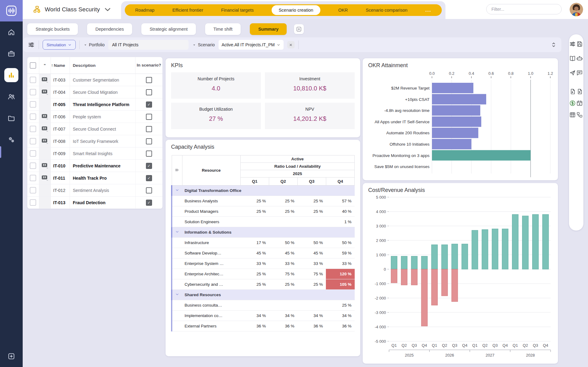 This screenshot has height=367, width=588. What do you see at coordinates (343, 10) in the screenshot?
I see `tab-okr: OKR` at bounding box center [343, 10].